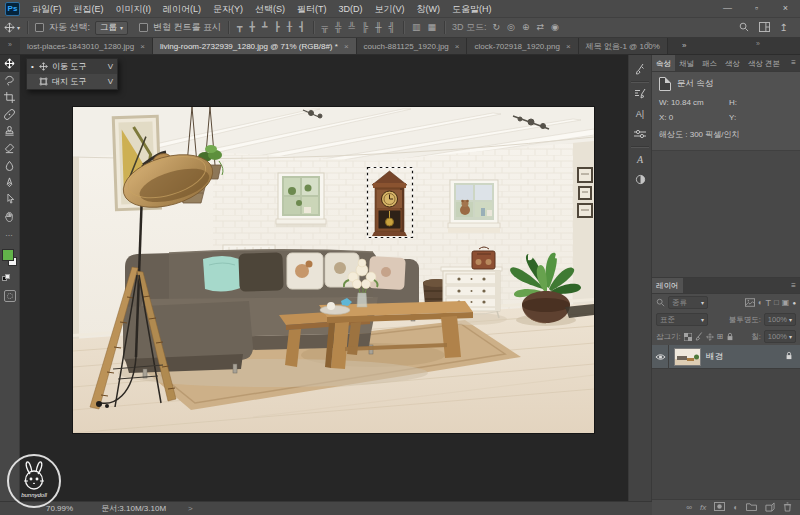  I want to click on zoom-level: 70.99%, so click(60, 508).